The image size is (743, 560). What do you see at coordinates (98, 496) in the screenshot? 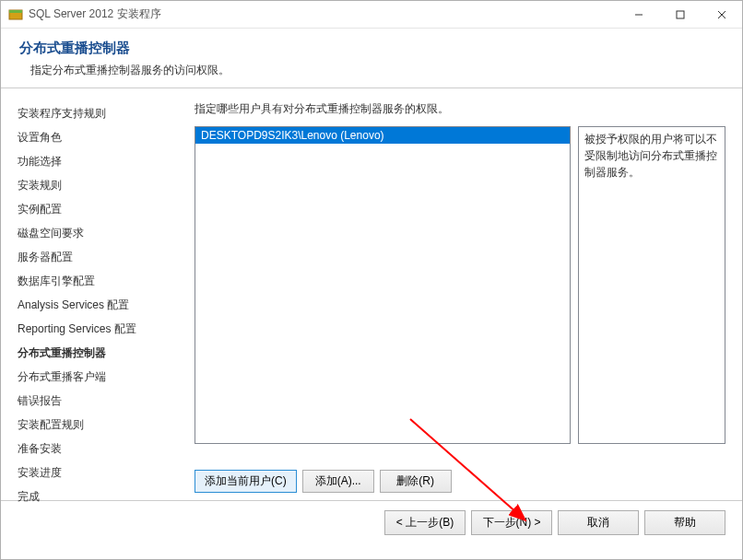
I see `sidebar-item-16: 完成` at bounding box center [98, 496].